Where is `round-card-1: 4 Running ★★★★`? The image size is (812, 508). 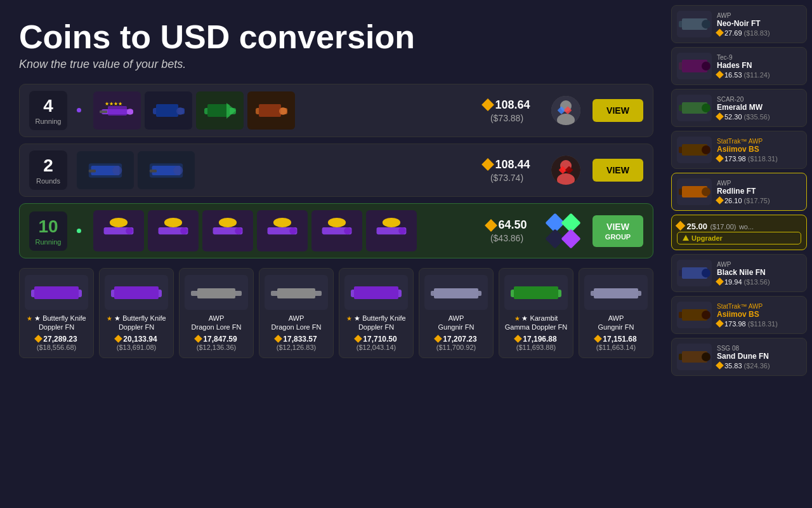
round-card-1: 4 Running ★★★★ is located at coordinates (336, 110).